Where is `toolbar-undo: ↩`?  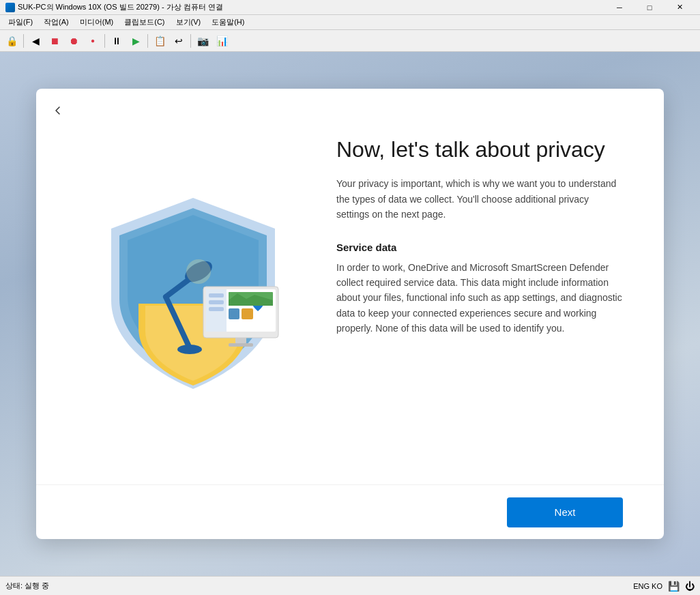
toolbar-undo: ↩ is located at coordinates (179, 41).